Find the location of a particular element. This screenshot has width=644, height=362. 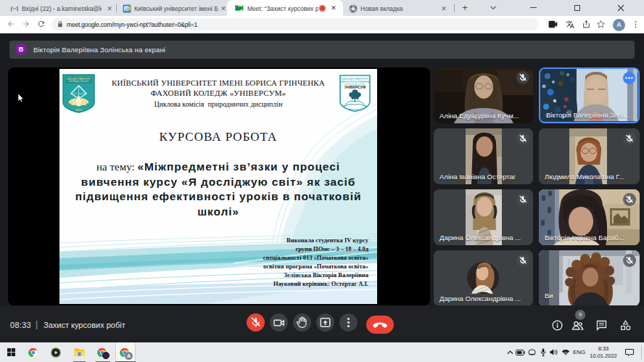

svg-text: 1874 is located at coordinates (79, 110).